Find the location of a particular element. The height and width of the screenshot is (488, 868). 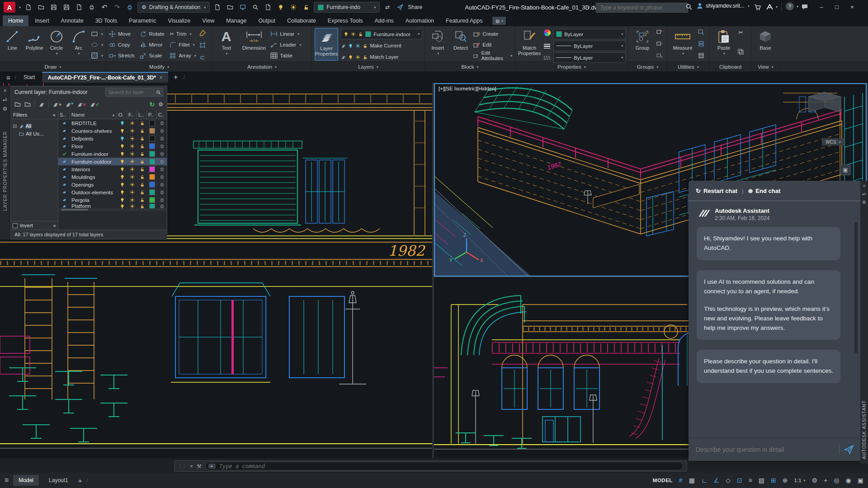

linetype-dropdown: ByLayer▾ is located at coordinates (590, 58).